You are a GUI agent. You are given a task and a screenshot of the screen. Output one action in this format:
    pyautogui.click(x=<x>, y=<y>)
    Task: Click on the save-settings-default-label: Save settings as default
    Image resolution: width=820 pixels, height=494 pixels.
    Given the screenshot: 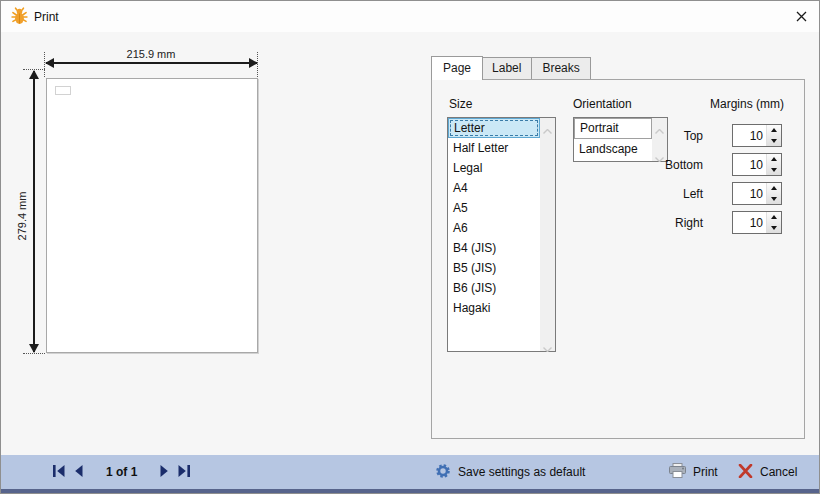 What is the action you would take?
    pyautogui.click(x=522, y=472)
    